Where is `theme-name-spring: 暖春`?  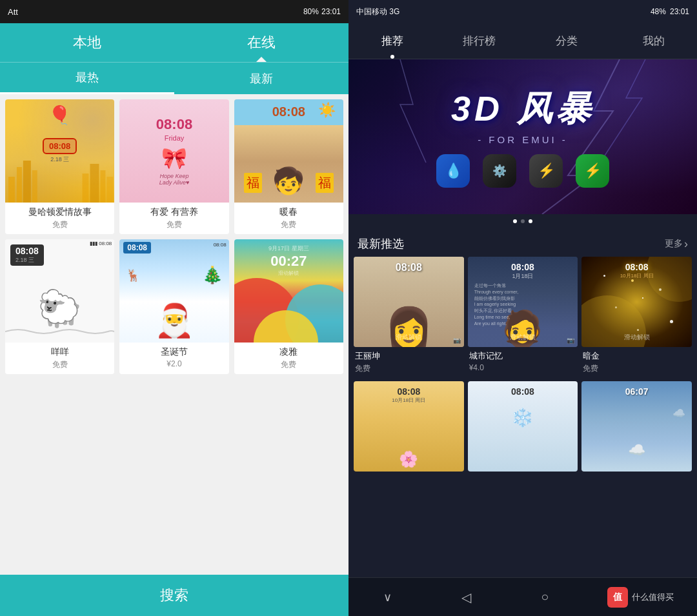
theme-name-spring: 暖春 is located at coordinates (289, 212).